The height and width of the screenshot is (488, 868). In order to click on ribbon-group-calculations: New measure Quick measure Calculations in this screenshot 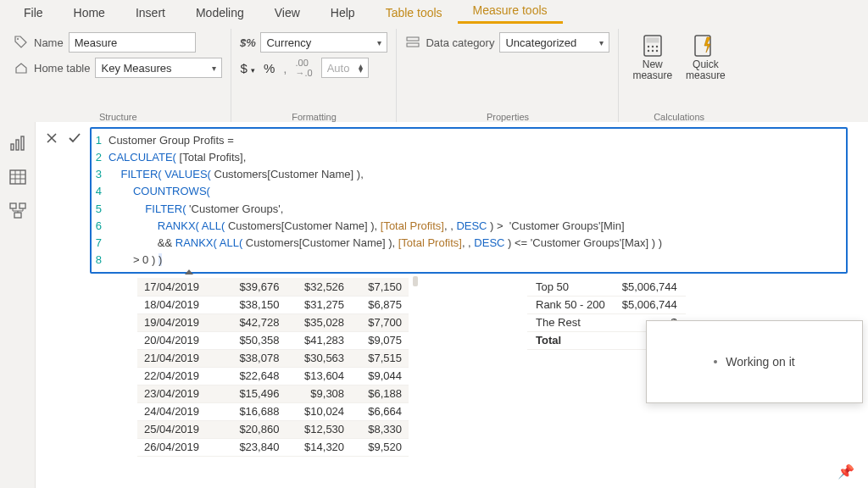, I will do `click(678, 76)`.